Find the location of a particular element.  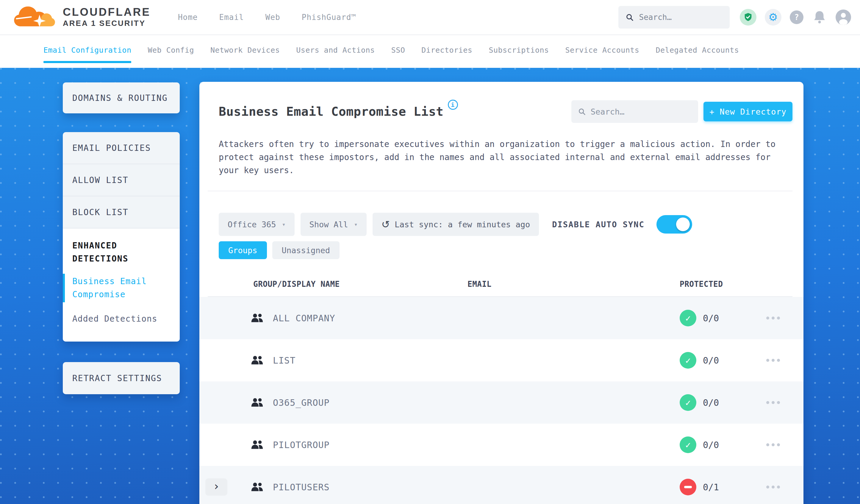

sidebar-item-block-list: BLOCK LIST is located at coordinates (121, 212).